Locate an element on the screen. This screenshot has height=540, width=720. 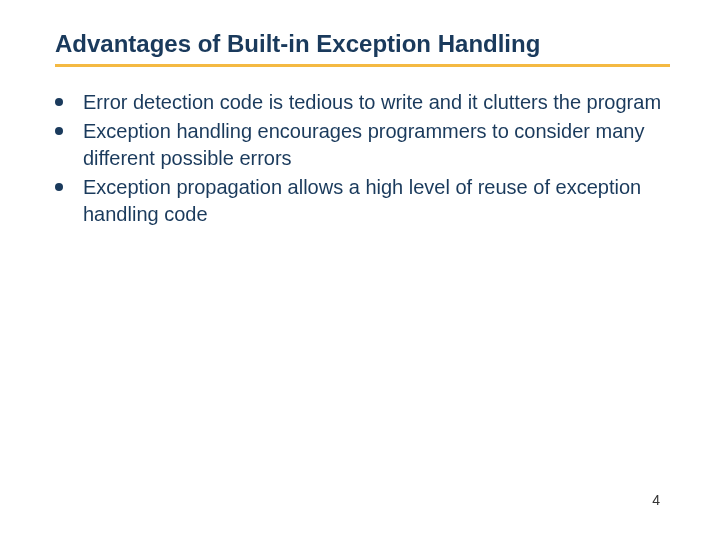
list-item: Exception propagation allows a high leve… is located at coordinates (368, 201).